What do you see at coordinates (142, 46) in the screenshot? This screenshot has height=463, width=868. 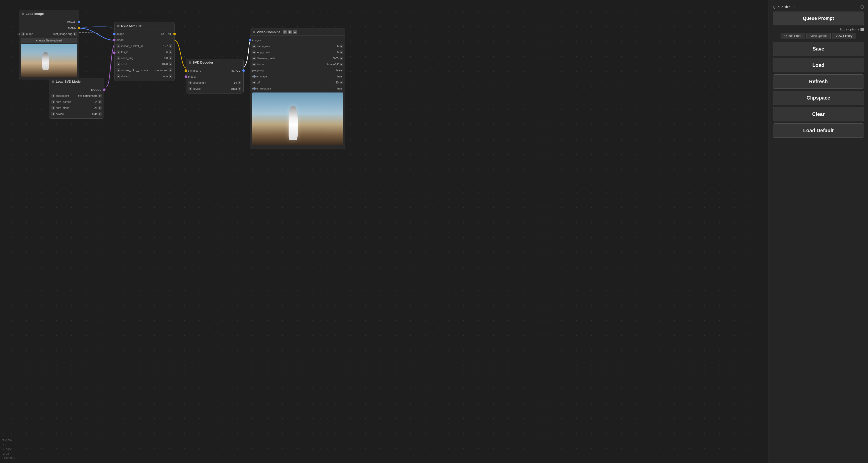 I see `motion-bucket-label: motion_bucket_id` at bounding box center [142, 46].